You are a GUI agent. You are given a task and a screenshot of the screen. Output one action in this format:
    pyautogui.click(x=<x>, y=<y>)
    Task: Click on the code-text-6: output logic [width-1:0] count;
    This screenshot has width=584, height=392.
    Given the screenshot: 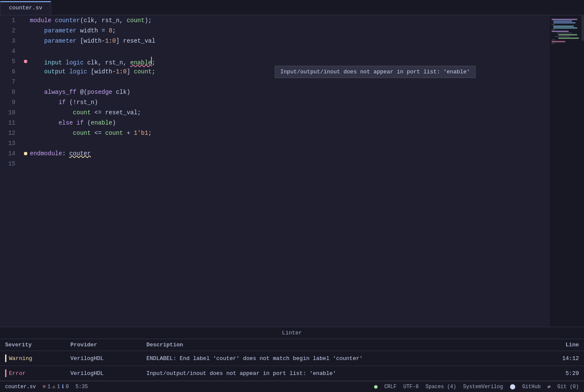 What is the action you would take?
    pyautogui.click(x=93, y=72)
    